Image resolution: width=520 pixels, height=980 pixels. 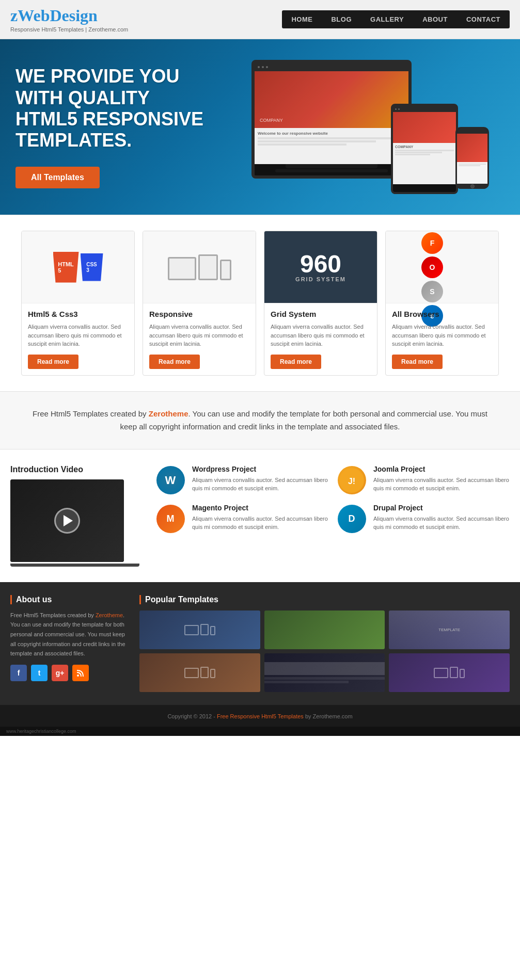 What do you see at coordinates (67, 521) in the screenshot?
I see `video-player` at bounding box center [67, 521].